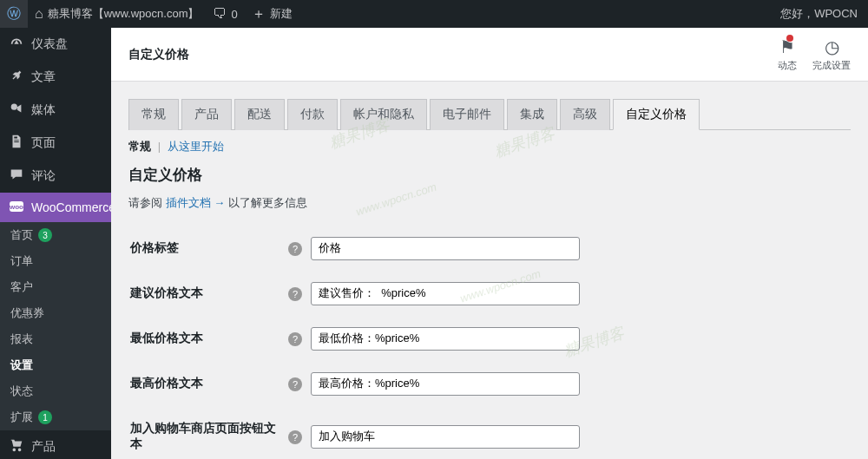 The image size is (868, 459). I want to click on greeting: 您好，WPOCN, so click(819, 14).